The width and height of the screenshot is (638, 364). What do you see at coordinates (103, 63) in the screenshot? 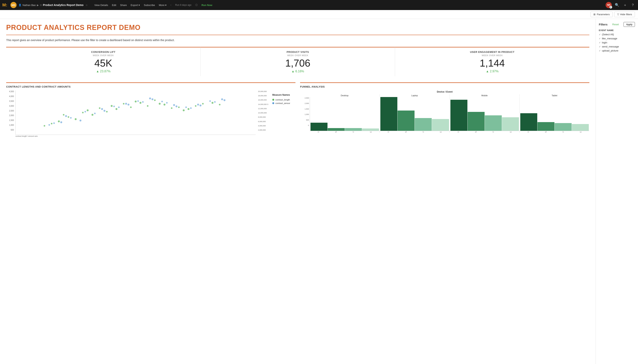
I see `kpi-conversion-value: 45K` at bounding box center [103, 63].